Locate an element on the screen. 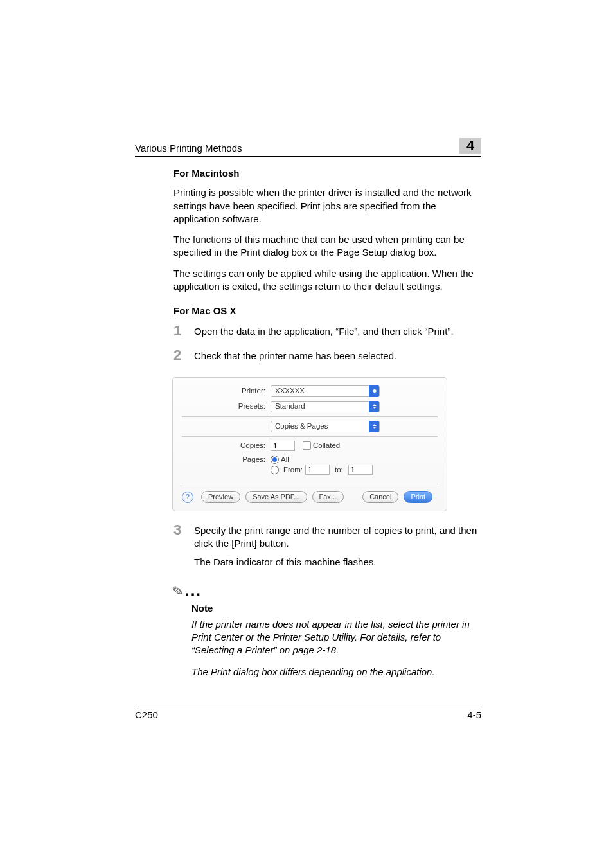  collated-checkbox is located at coordinates (307, 446).